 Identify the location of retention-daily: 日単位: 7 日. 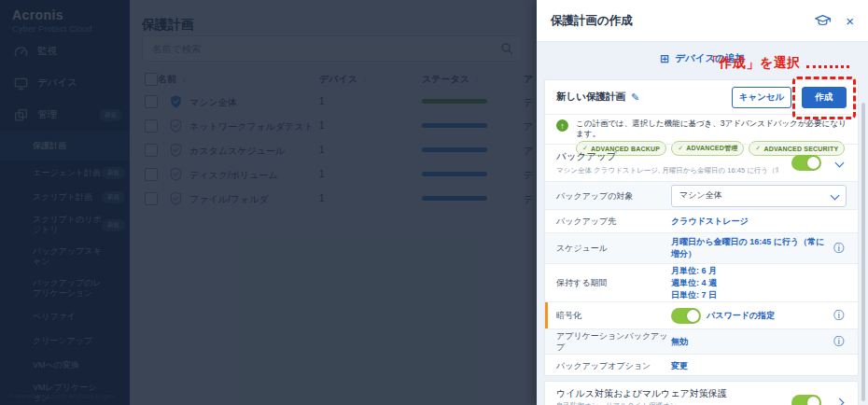
(694, 295).